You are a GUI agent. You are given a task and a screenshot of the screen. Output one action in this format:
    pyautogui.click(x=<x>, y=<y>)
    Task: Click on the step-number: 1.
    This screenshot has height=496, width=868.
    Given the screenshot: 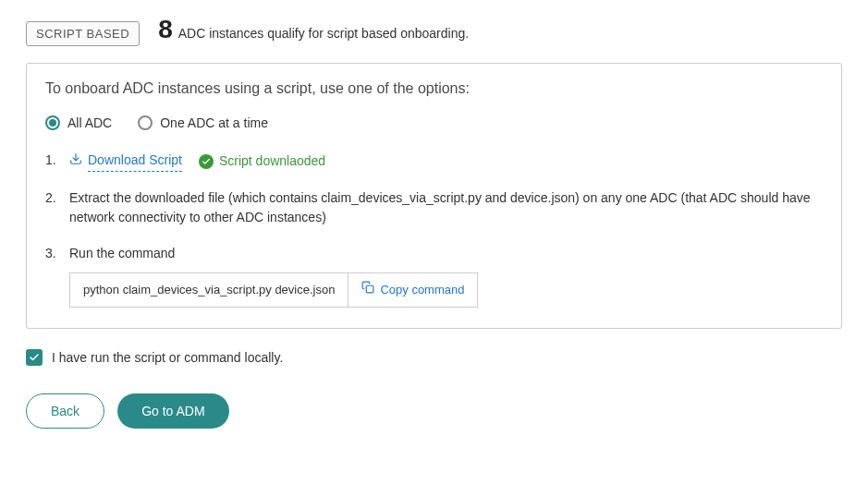 What is the action you would take?
    pyautogui.click(x=53, y=161)
    